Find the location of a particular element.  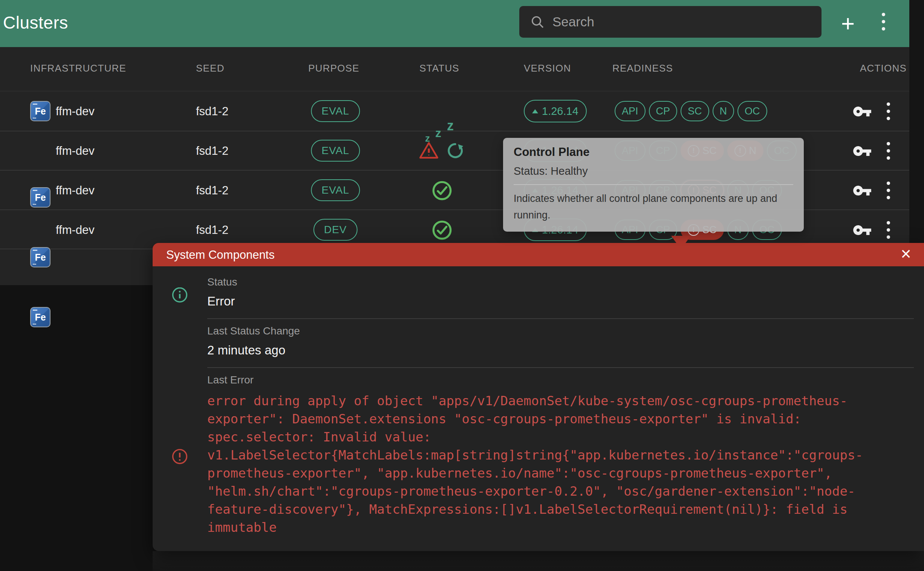

reconciling-icon is located at coordinates (455, 151).